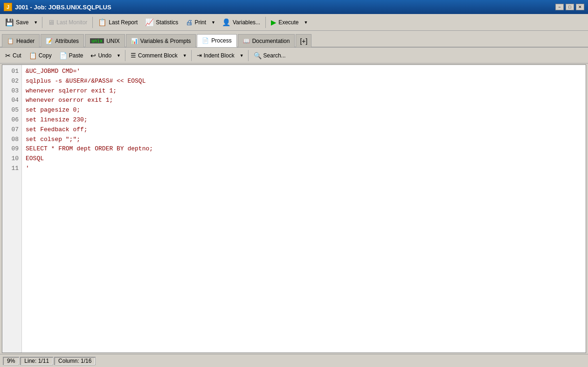 Image resolution: width=588 pixels, height=367 pixels. Describe the element at coordinates (97, 41) in the screenshot. I see `unix-tab-icon: unix` at that location.